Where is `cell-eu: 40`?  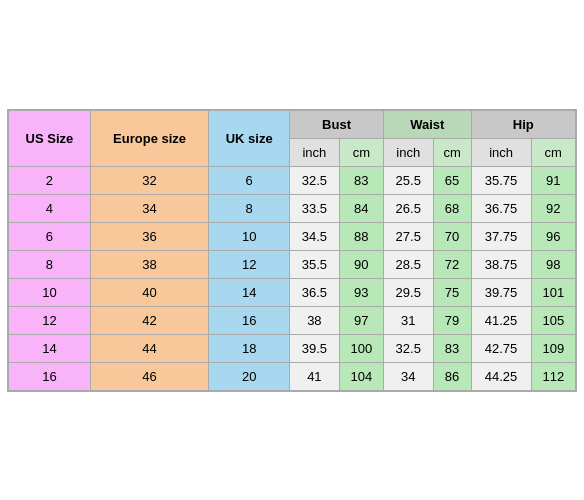
cell-eu: 40 is located at coordinates (149, 292).